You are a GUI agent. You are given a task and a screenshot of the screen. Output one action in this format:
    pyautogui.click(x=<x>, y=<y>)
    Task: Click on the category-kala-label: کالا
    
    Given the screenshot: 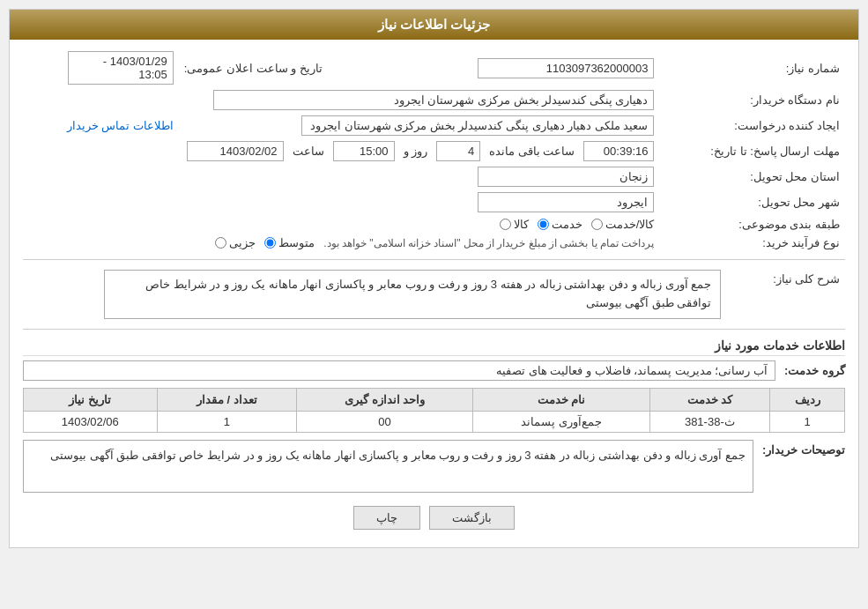 What is the action you would take?
    pyautogui.click(x=522, y=224)
    